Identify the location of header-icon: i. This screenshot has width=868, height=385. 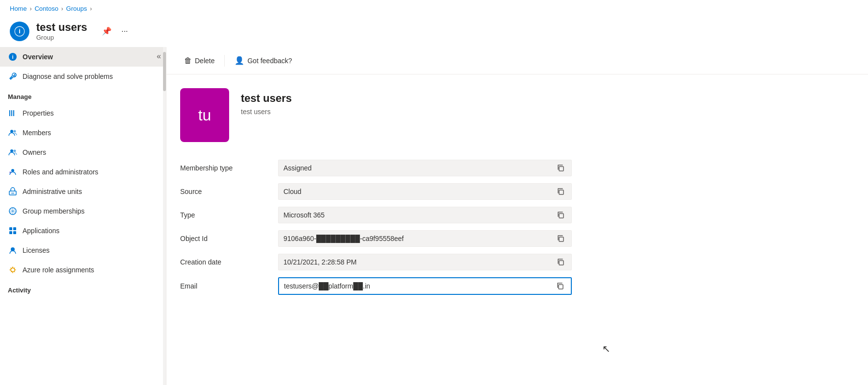
(20, 31).